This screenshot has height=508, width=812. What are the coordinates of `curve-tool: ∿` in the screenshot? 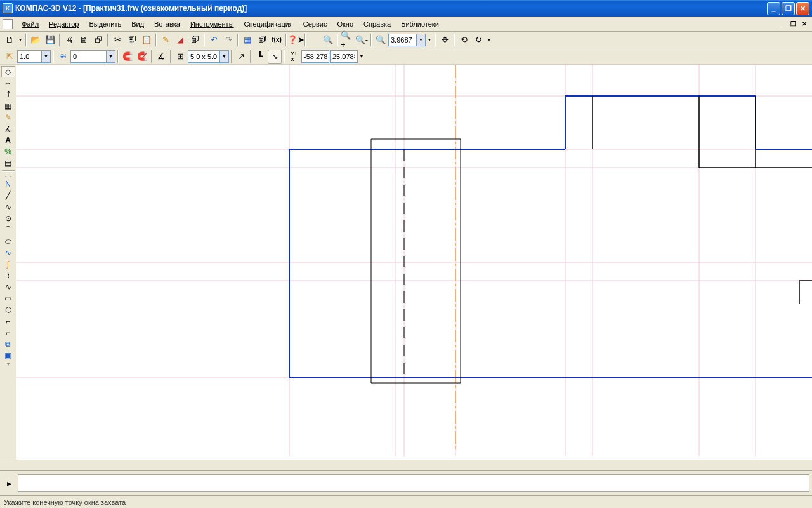 It's located at (8, 207).